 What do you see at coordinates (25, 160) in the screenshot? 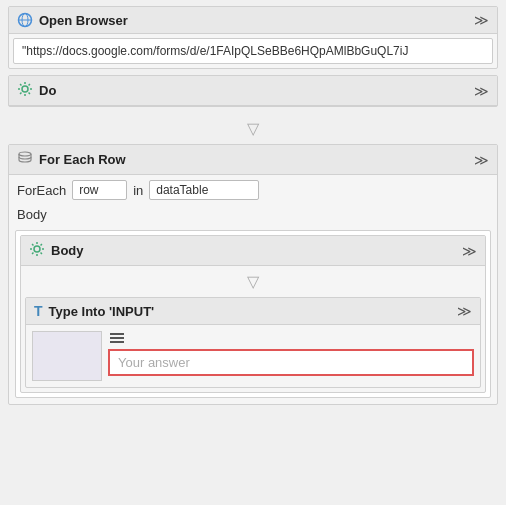
I see `foreach-db-icon` at bounding box center [25, 160].